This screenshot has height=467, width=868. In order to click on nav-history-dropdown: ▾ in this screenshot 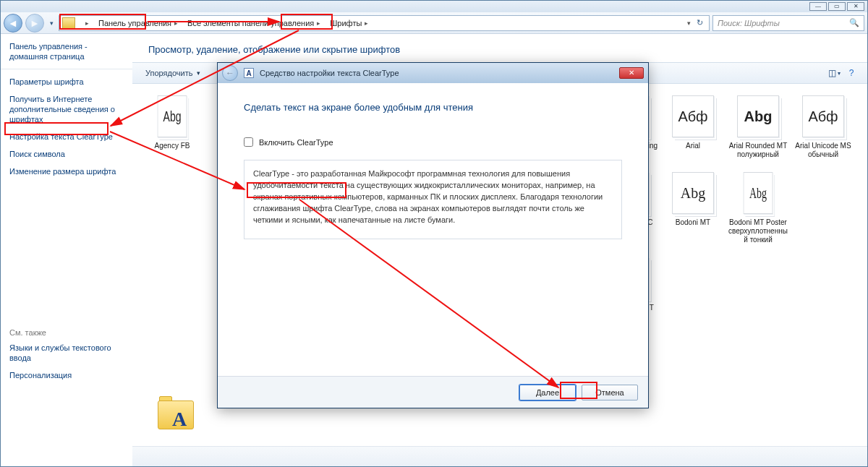, I will do `click(51, 23)`.